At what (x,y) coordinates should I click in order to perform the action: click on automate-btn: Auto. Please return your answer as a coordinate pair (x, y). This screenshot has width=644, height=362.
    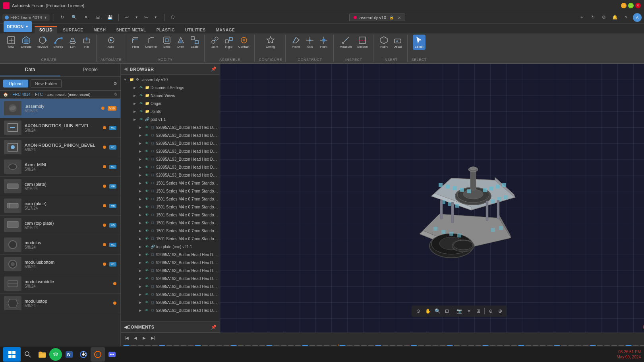
    Looking at the image, I should click on (111, 42).